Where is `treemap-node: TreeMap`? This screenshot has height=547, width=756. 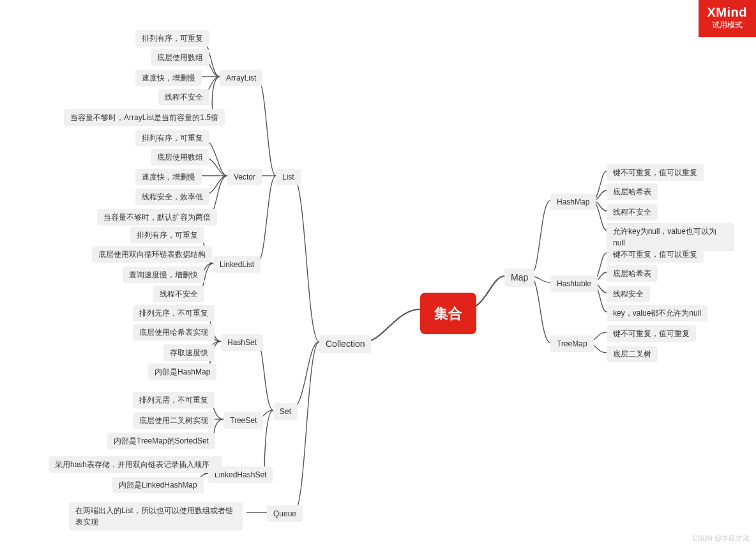
treemap-node: TreeMap is located at coordinates (572, 344).